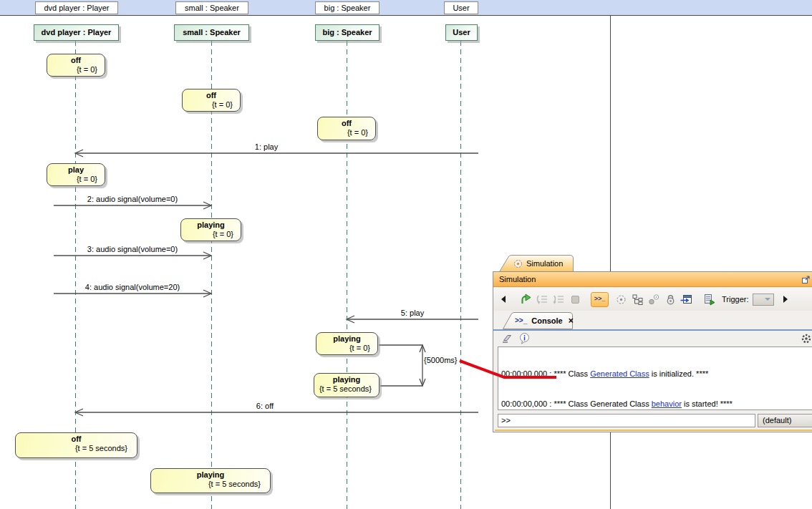 This screenshot has width=812, height=509. I want to click on tab-simulation-label: Simulation, so click(544, 263).